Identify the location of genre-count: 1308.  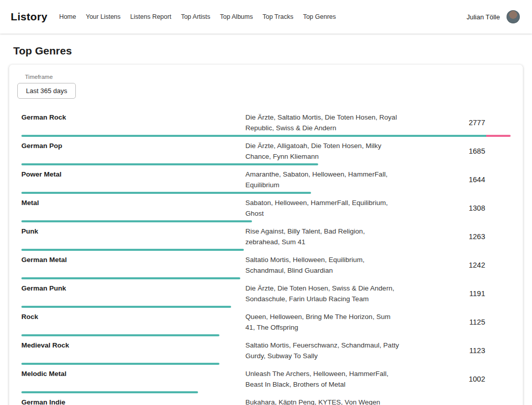
(459, 208).